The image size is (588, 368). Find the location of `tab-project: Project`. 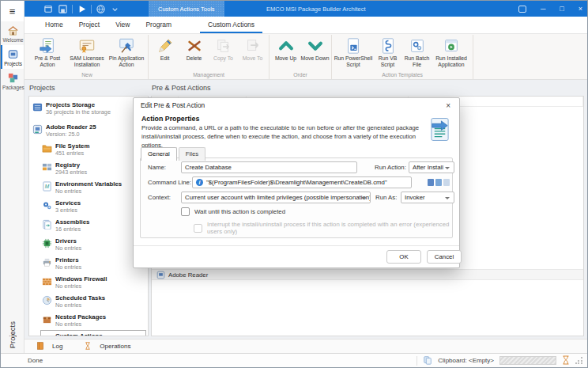

tab-project: Project is located at coordinates (89, 25).